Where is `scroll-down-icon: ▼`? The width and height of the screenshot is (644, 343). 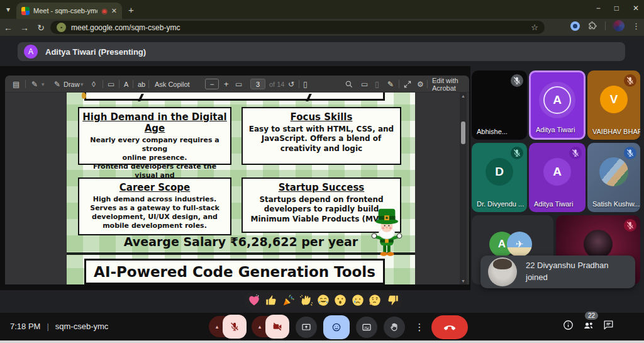
scroll-down-icon: ▼ is located at coordinates (463, 281).